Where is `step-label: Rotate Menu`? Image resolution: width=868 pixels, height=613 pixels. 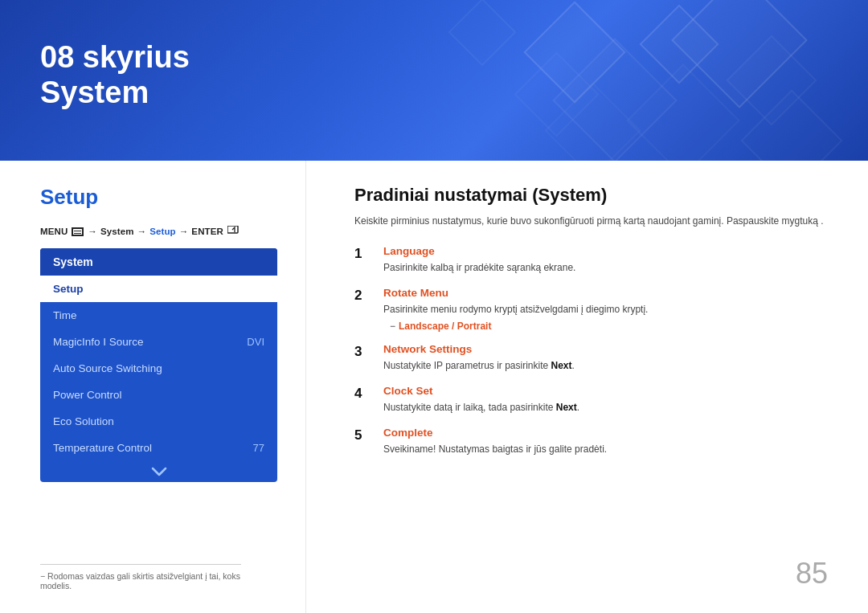 step-label: Rotate Menu is located at coordinates (606, 292).